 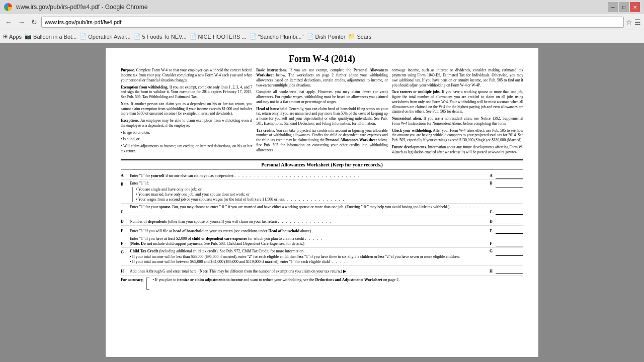 What do you see at coordinates (125, 222) in the screenshot?
I see `row-d-letter: D` at bounding box center [125, 222].